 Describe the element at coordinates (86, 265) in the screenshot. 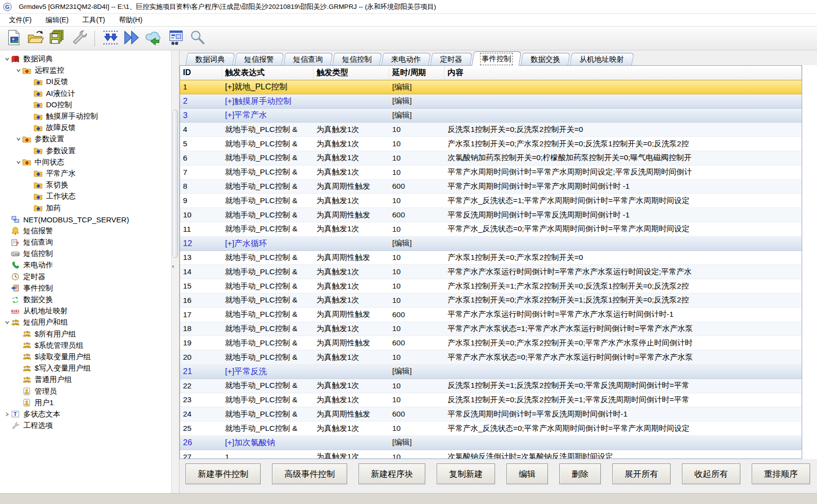

I see `tree-item: 来电动作` at that location.